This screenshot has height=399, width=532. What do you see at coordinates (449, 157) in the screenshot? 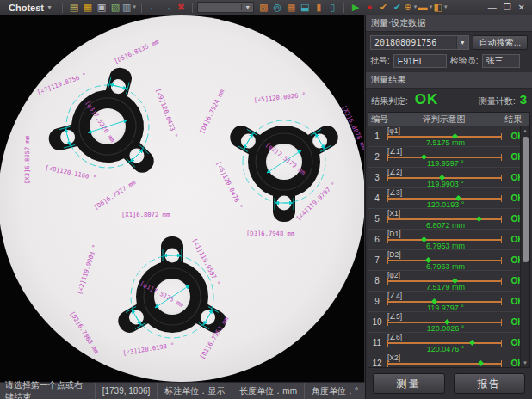
I see `table-row: 2[∠1]119.9597 °OK` at bounding box center [449, 157].